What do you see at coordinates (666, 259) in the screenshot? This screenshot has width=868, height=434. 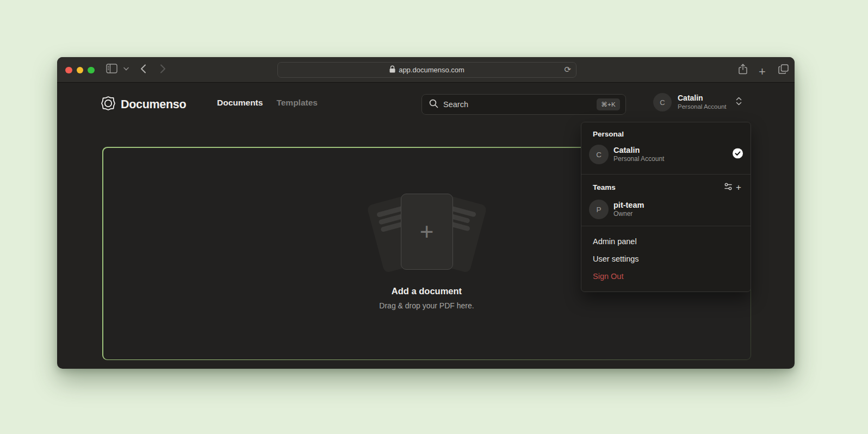 I see `menu-item-user-settings: User settings` at bounding box center [666, 259].